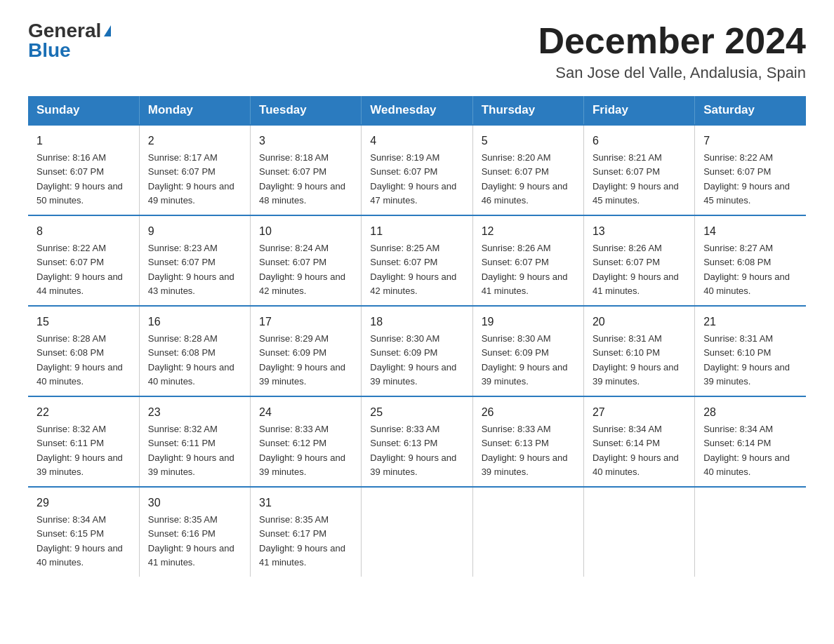  Describe the element at coordinates (417, 351) in the screenshot. I see `calendar-cell: 18 Sunrise: 8:30 AMSunset: 6:09 PMDaylig…` at that location.